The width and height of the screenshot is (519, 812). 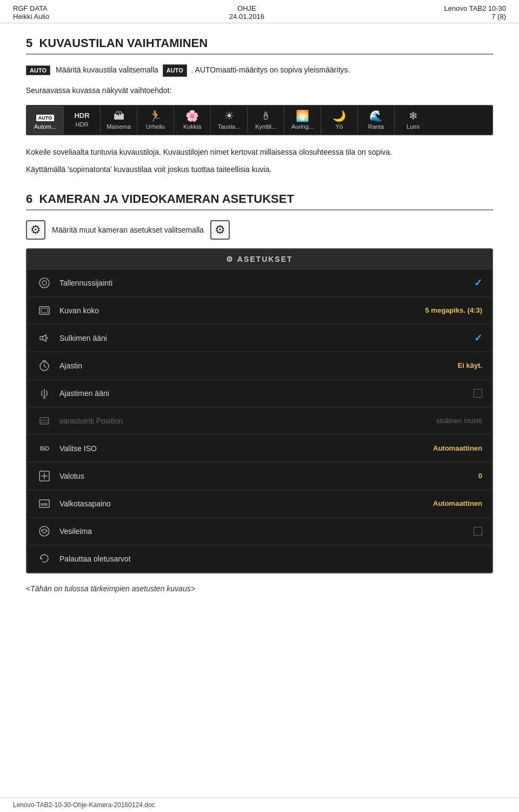 I want to click on doc-date: 24.01.2016, so click(x=247, y=16).